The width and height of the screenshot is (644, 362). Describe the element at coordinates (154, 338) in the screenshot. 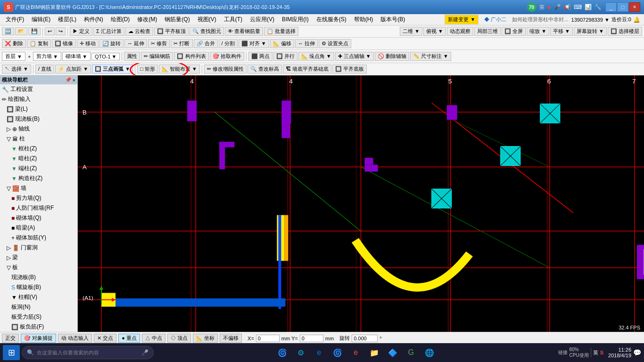

I see `snap-midpoint-btn: △ 中点` at that location.